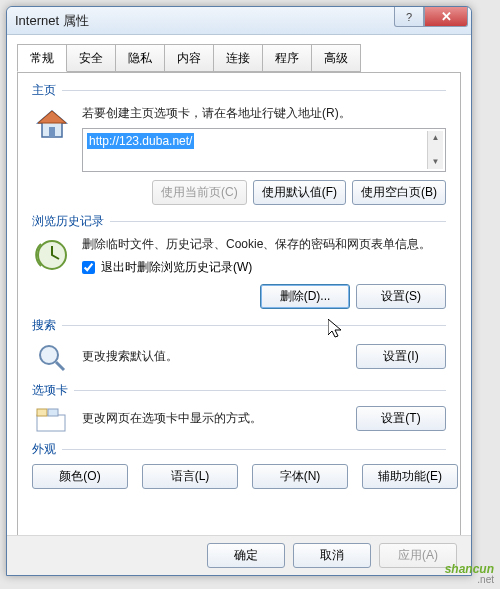 The height and width of the screenshot is (589, 500). What do you see at coordinates (239, 21) in the screenshot?
I see `titlebar: Internet 属性 ? ✕` at bounding box center [239, 21].